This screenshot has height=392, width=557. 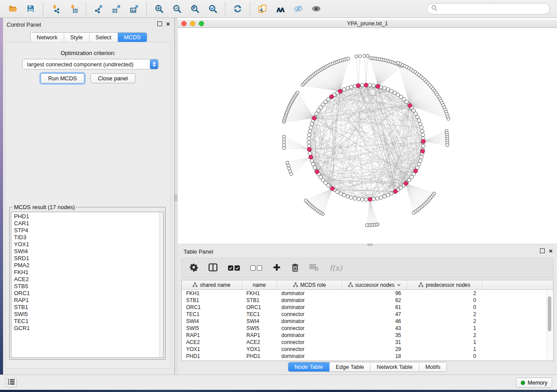 I want to click on table-row: ACE2ACE2connector311, so click(x=367, y=342).